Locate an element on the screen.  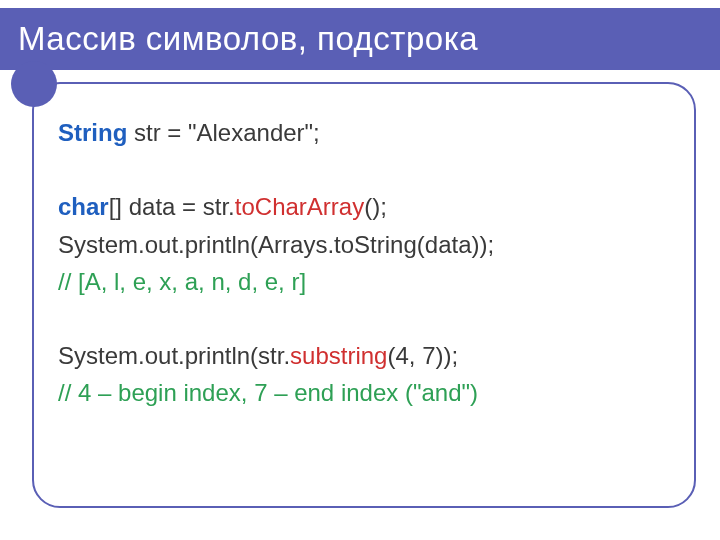
keyword-string: String is located at coordinates (92, 132).